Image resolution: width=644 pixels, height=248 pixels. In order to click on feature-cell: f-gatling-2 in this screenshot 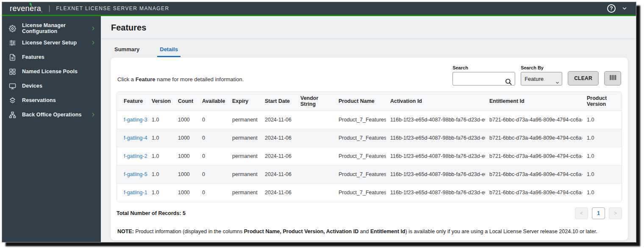, I will do `click(132, 157)`.